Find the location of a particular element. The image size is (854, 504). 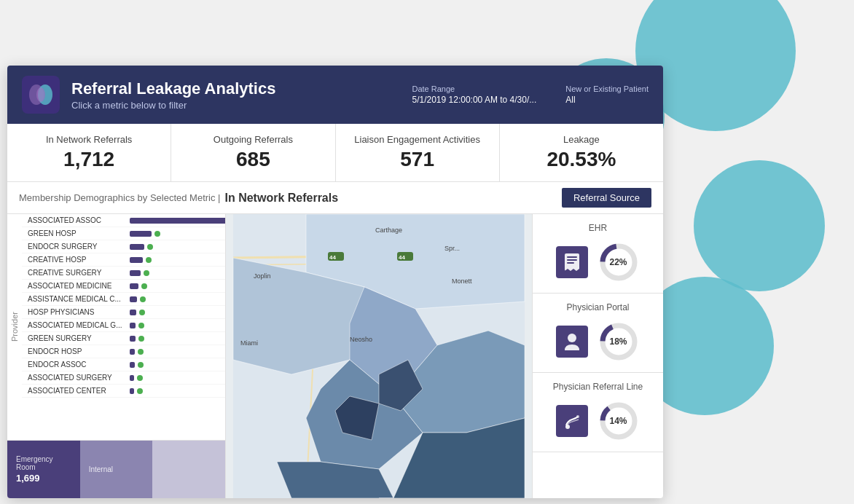

patient-type-filter: New or Existing Patient All is located at coordinates (607, 95).